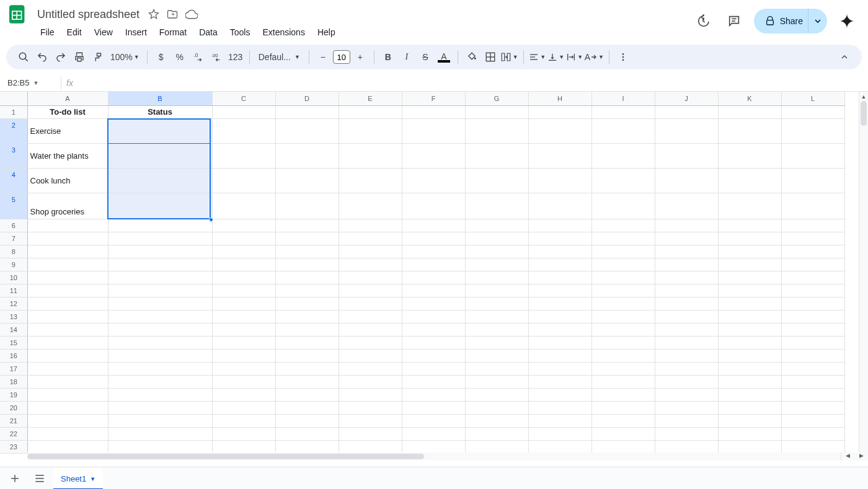  Describe the element at coordinates (279, 57) in the screenshot. I see `font-family-select: Defaul...▼` at that location.